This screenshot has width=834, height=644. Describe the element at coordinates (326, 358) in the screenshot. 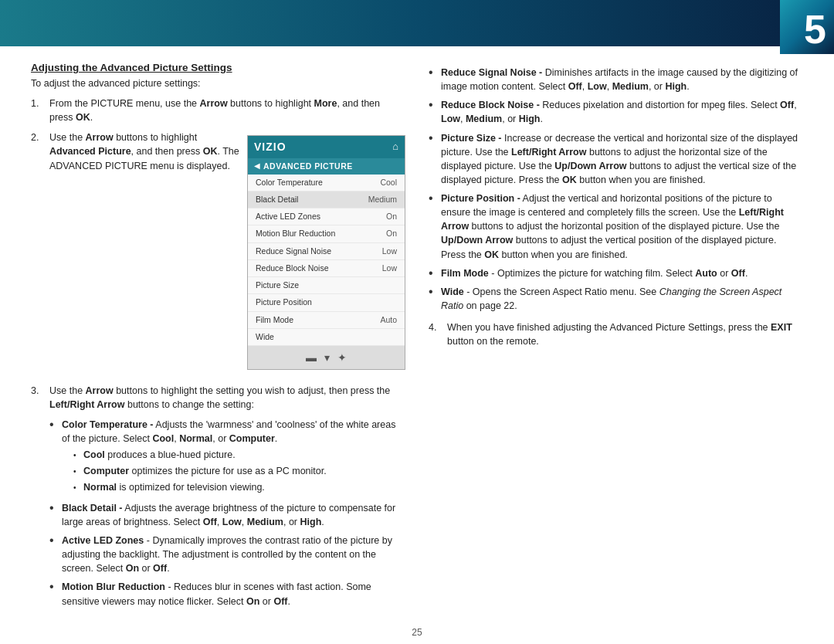

I see `tv-footer: ▬ ▾ ✦` at that location.